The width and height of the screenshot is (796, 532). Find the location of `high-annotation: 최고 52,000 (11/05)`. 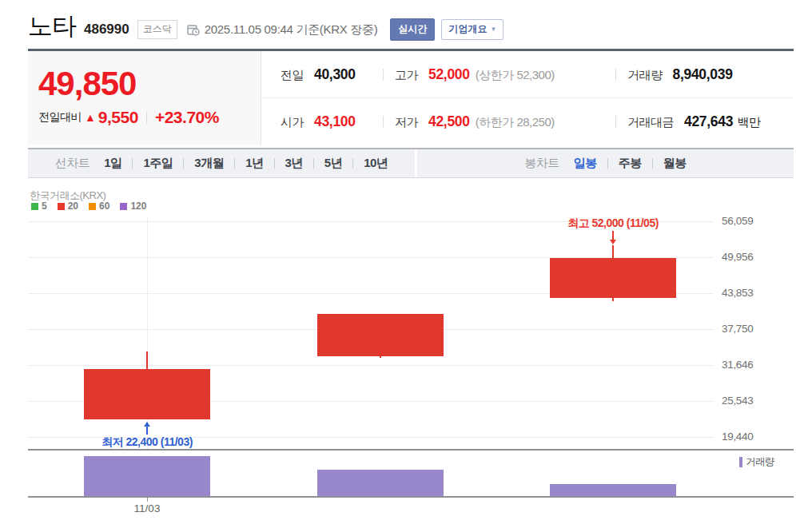

high-annotation: 최고 52,000 (11/05) is located at coordinates (613, 224).